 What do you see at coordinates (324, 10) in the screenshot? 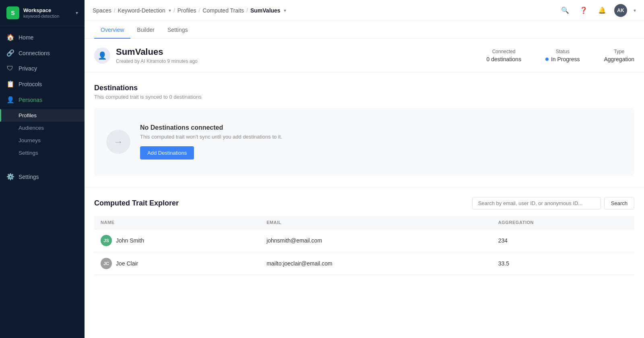
I see `breadcrumb: Spaces / Keyword-Detection ▾ / Profiles …` at bounding box center [324, 10].